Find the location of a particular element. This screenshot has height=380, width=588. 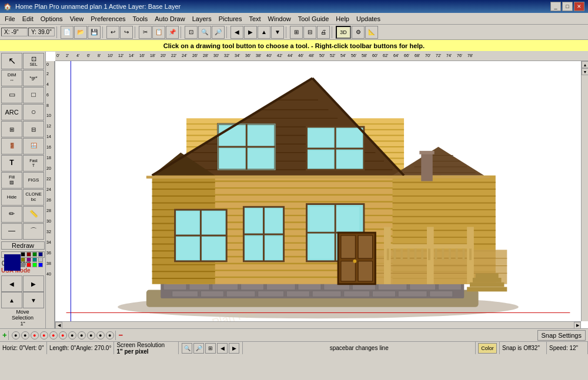

stair-tool: ⊞ is located at coordinates (12, 129).